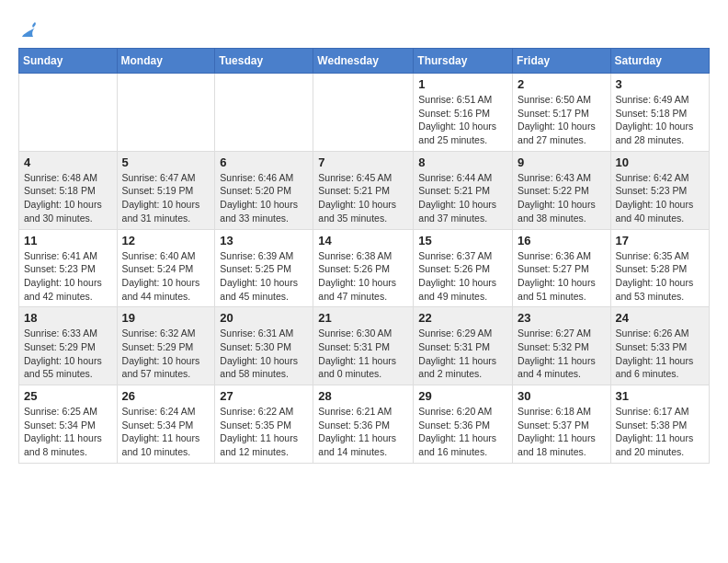  Describe the element at coordinates (363, 276) in the screenshot. I see `day-info: Sunrise: 6:38 AMSunset: 5:26 PMDaylight:…` at that location.